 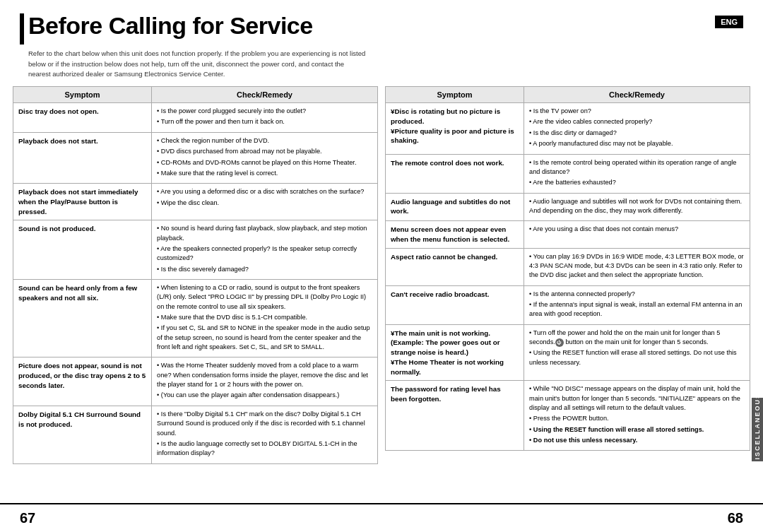 I want to click on symptom-cell: Dolby Digital 5.1 CH Surround Sound is n…, so click(x=83, y=435).